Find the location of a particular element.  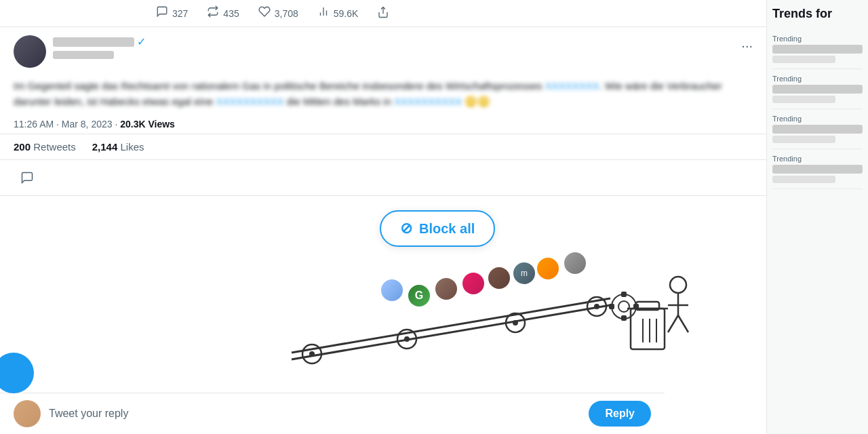

block-all-label: Block all is located at coordinates (447, 229).